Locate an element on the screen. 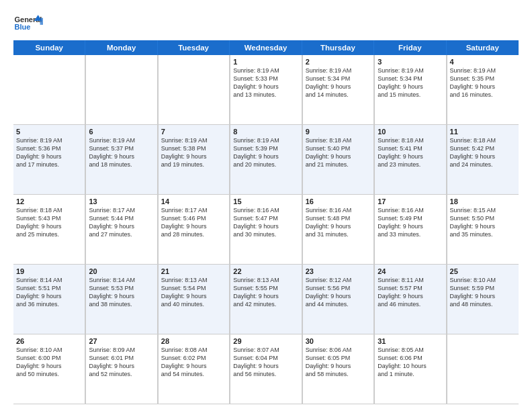 Image resolution: width=532 pixels, height=411 pixels. weekday-header-saturday: Saturday is located at coordinates (482, 48).